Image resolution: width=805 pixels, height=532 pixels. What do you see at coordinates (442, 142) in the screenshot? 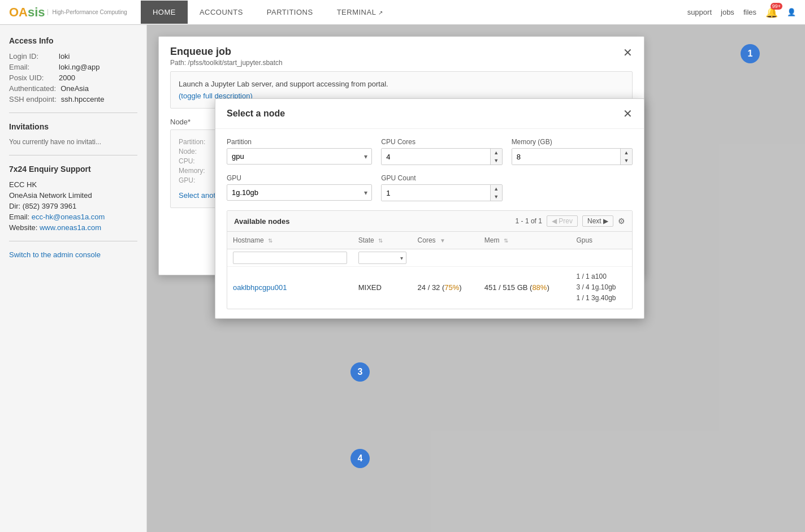
I see `cpu-cores-filter-label: CPU Cores` at bounding box center [442, 142].